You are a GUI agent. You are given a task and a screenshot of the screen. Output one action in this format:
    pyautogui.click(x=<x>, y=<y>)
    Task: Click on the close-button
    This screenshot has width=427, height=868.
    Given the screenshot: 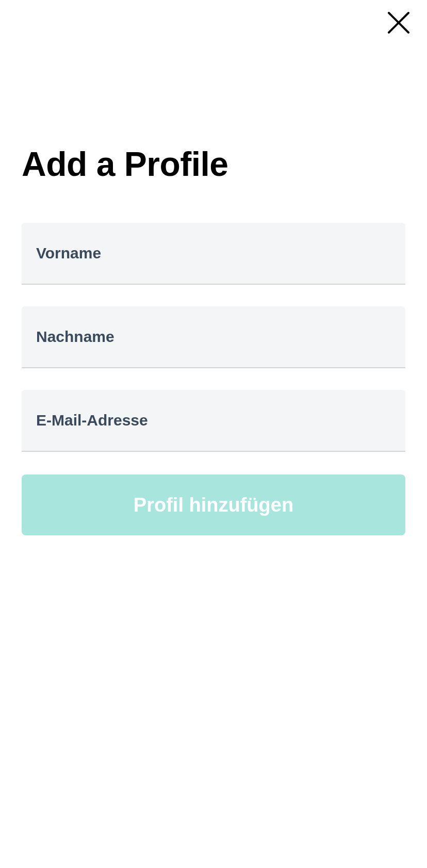 What is the action you would take?
    pyautogui.click(x=399, y=23)
    